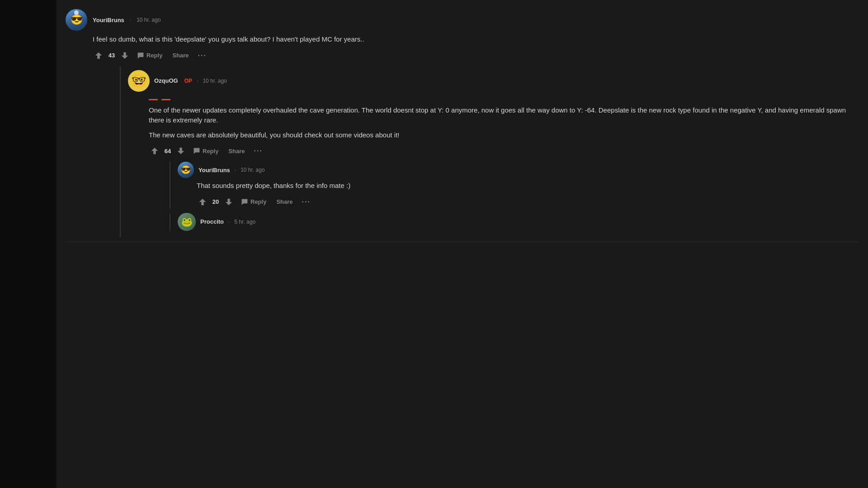 This screenshot has width=868, height=488. I want to click on username-proccito: Proccito, so click(212, 221).